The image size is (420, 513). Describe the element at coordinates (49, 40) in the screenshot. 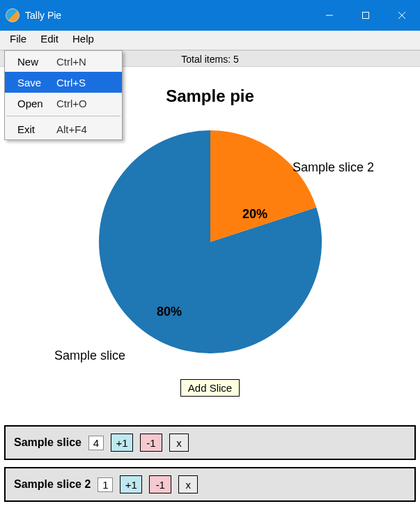

I see `menu-edit: Edit` at that location.